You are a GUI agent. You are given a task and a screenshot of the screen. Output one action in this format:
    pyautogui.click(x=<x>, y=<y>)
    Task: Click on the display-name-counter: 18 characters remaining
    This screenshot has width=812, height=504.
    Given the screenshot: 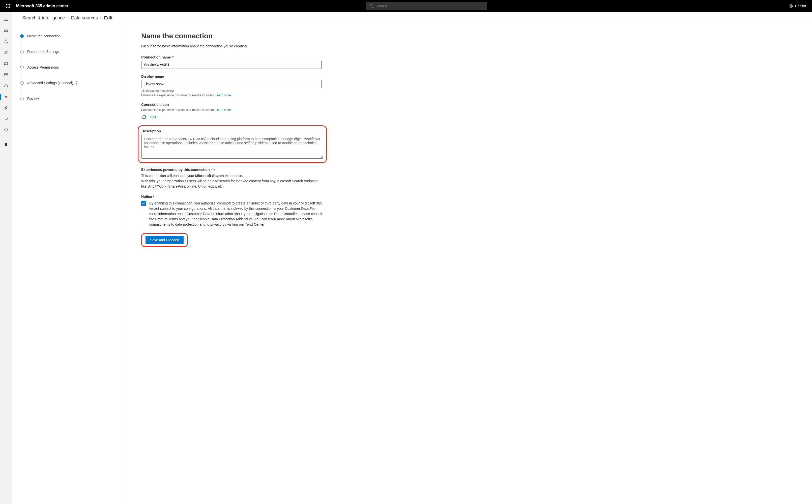 What is the action you would take?
    pyautogui.click(x=231, y=91)
    